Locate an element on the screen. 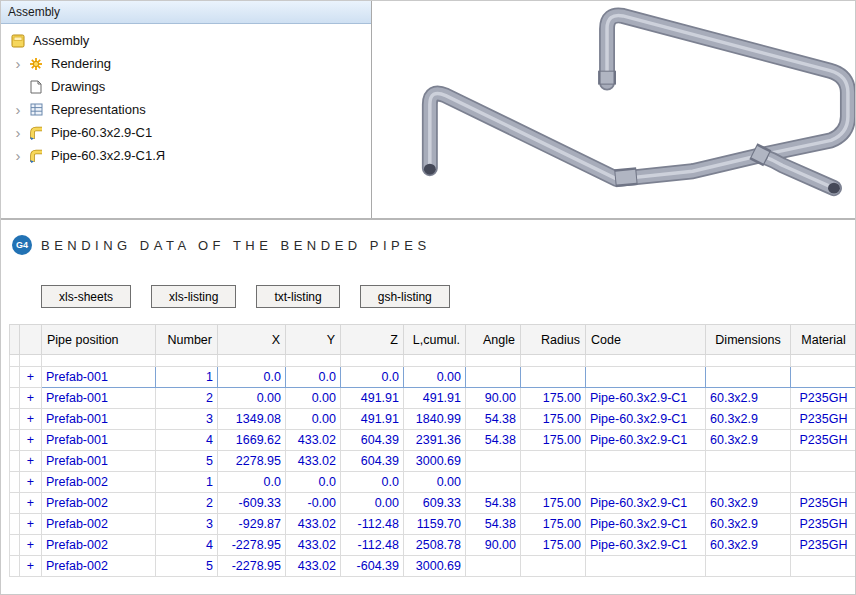 This screenshot has width=856, height=595. cell-z: -604.39 is located at coordinates (372, 566).